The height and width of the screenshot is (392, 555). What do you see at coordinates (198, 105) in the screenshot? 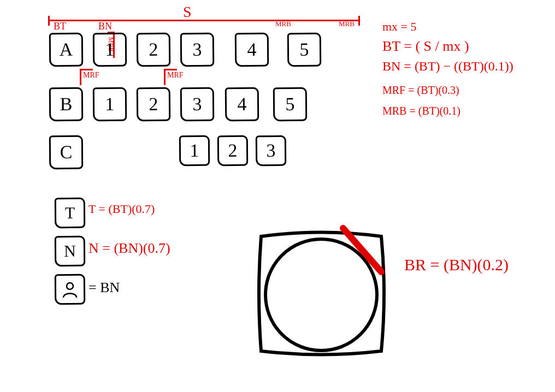
I see `cell-b3: 3` at bounding box center [198, 105].